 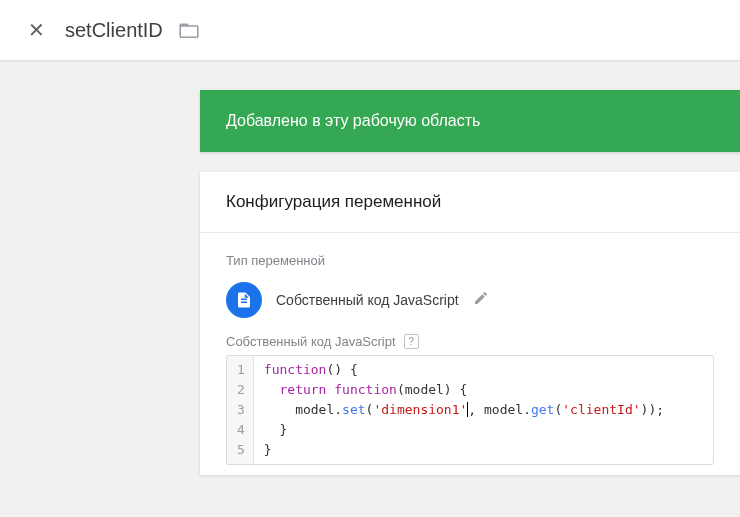 What do you see at coordinates (241, 430) in the screenshot?
I see `line-number: 4` at bounding box center [241, 430].